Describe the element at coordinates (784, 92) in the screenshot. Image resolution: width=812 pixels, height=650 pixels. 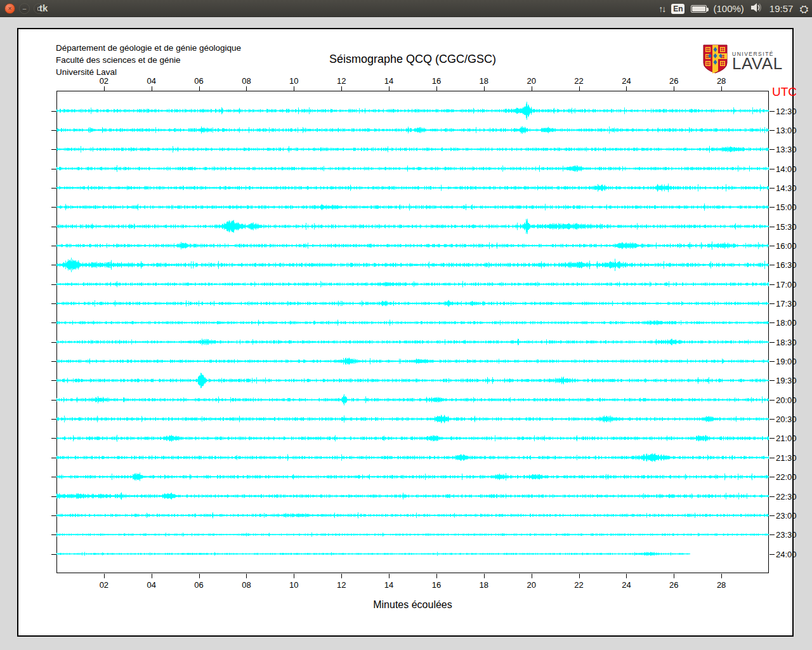
I see `utc-axis-title: UTC` at that location.